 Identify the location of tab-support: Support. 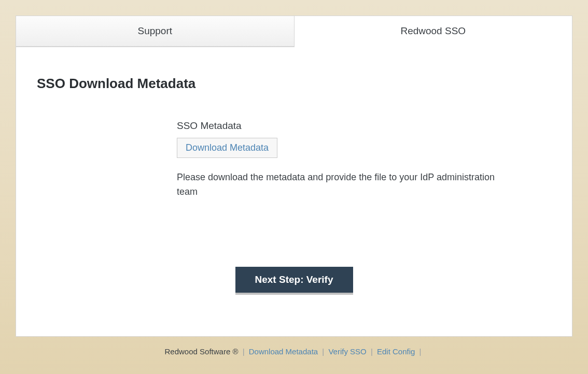
(156, 31).